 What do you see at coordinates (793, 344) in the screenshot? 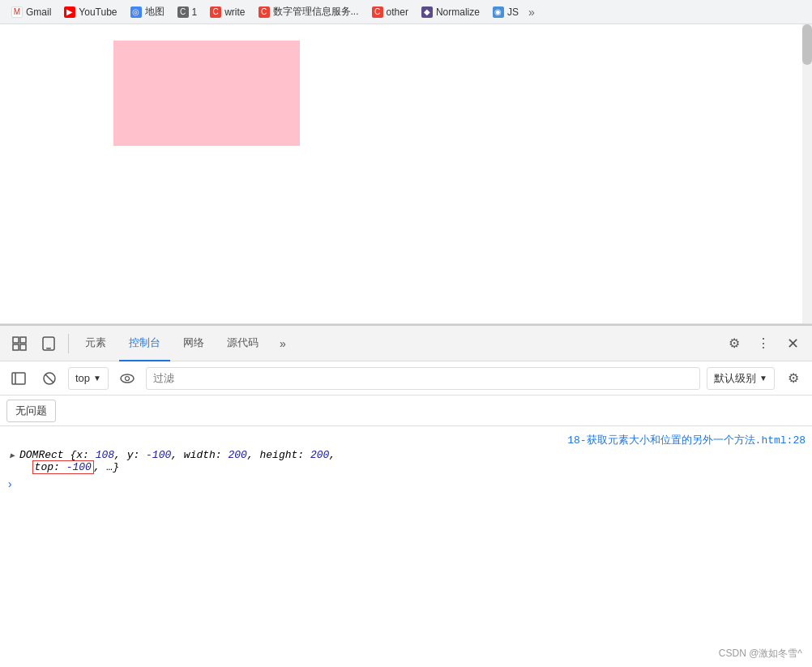
I see `devtools-close-button: ✕` at bounding box center [793, 344].